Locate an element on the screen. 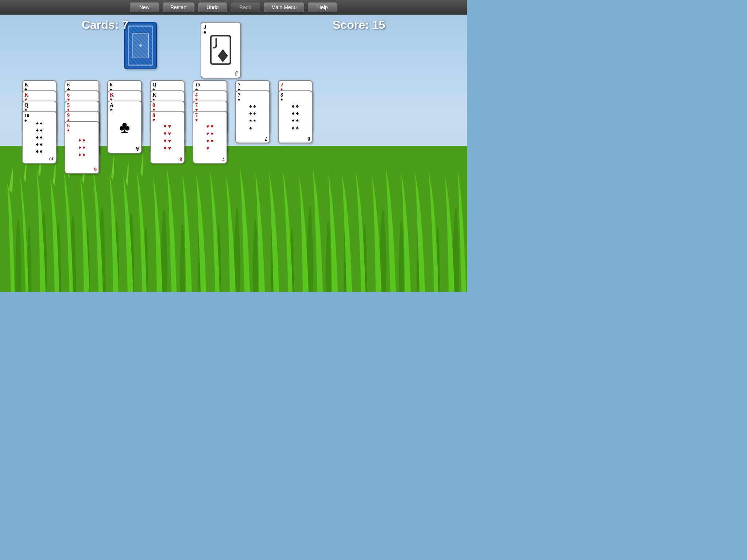 This screenshot has height=560, width=747. toolbar: New Restart Undo Redo Main Menu Help is located at coordinates (233, 7).